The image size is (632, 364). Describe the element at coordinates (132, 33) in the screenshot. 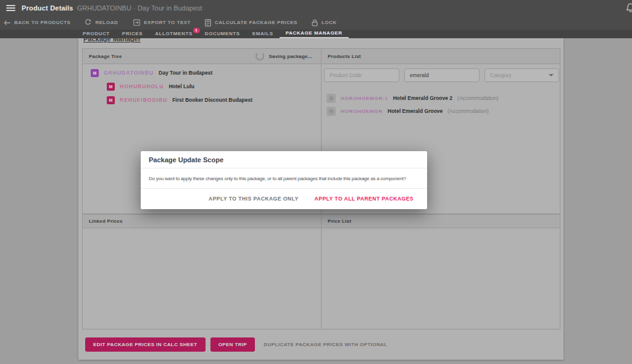

I see `tab-prices-label: PRICES` at that location.